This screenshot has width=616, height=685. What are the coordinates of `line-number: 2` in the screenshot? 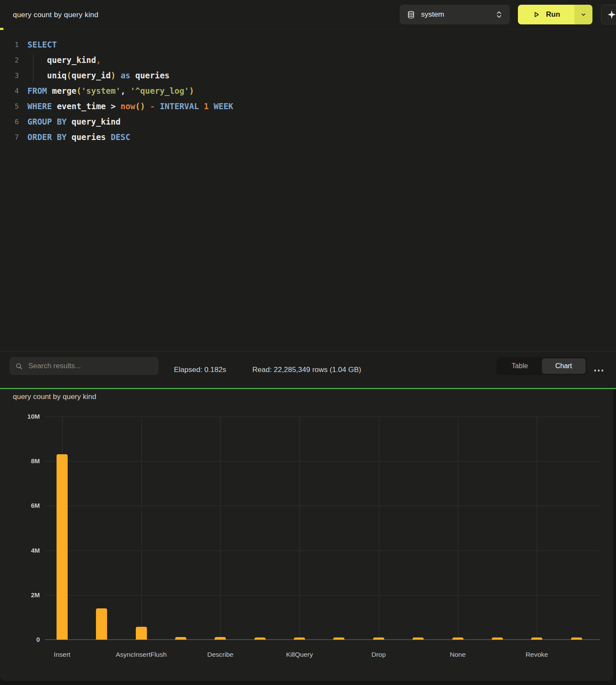 It's located at (9, 60).